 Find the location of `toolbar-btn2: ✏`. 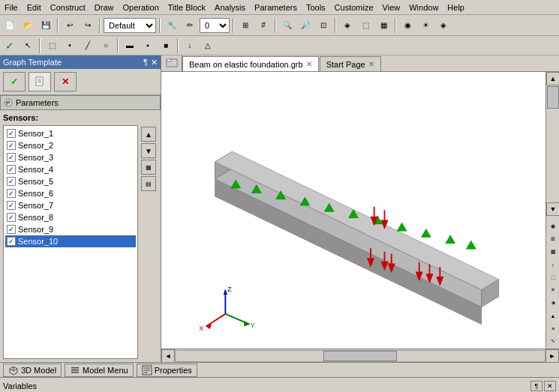

toolbar-btn2: ✏ is located at coordinates (190, 25).